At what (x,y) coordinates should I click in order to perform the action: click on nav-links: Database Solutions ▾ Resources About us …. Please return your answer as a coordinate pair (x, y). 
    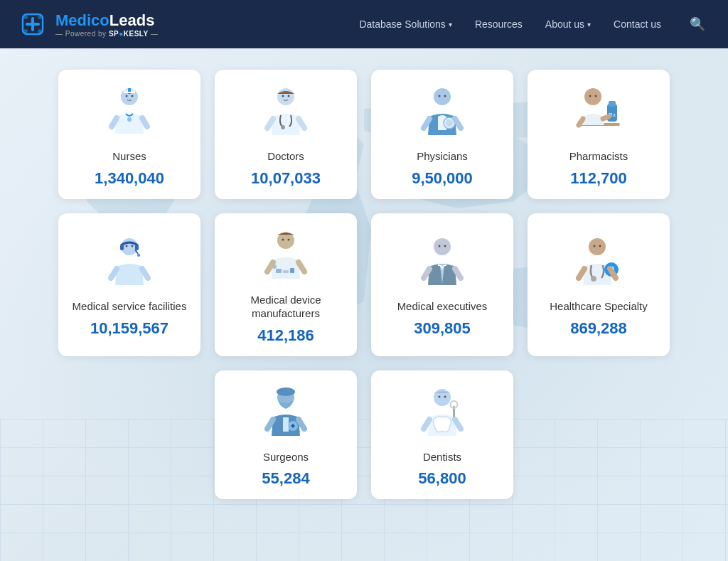
    Looking at the image, I should click on (510, 24).